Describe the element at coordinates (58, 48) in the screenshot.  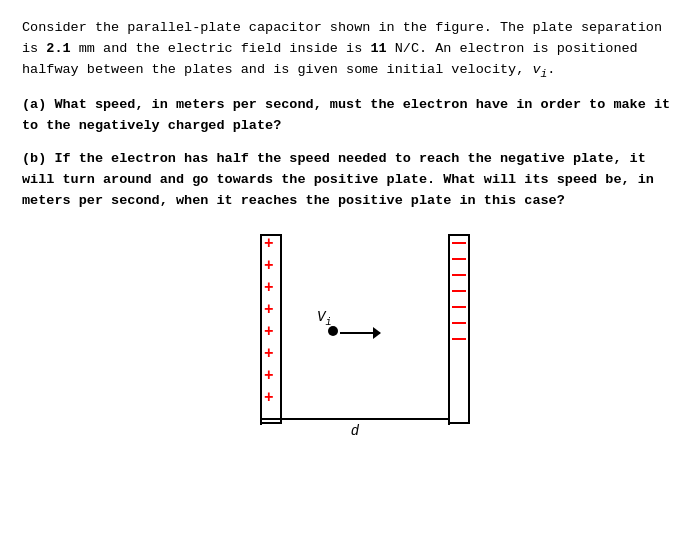
I see `plate-sep: 2.1` at that location.